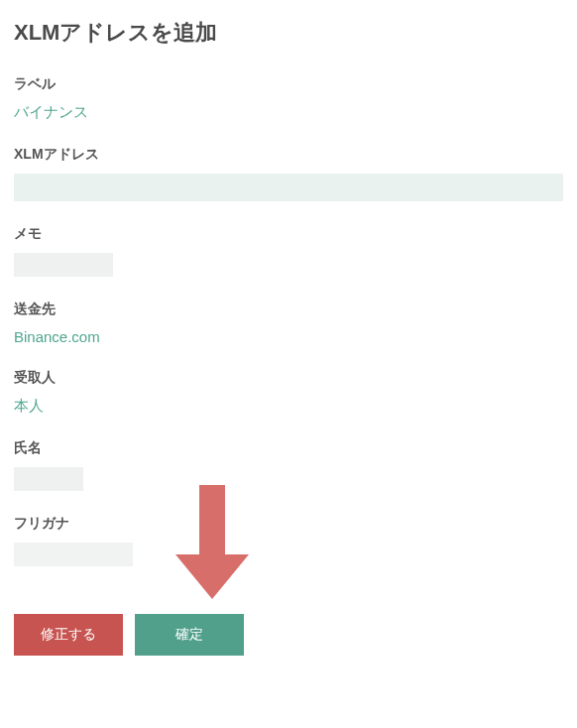 Image resolution: width=577 pixels, height=728 pixels. Describe the element at coordinates (288, 378) in the screenshot. I see `recipient-title: 受取人` at that location.